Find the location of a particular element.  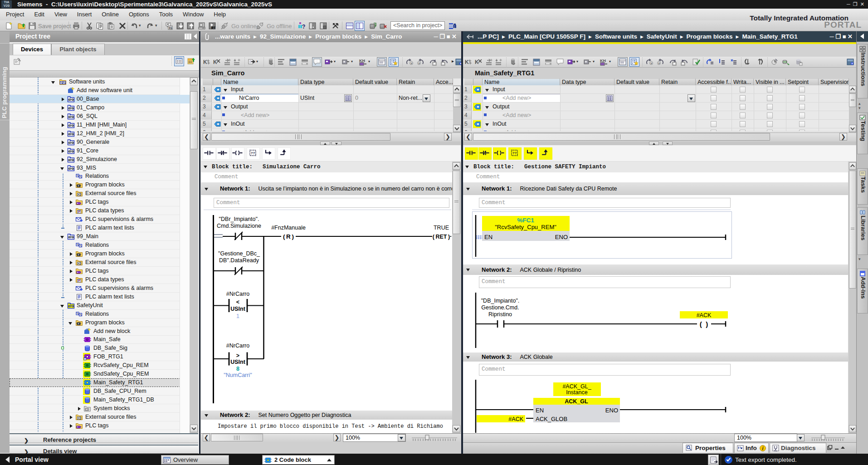

svg-text: #FnzManuale is located at coordinates (288, 228).